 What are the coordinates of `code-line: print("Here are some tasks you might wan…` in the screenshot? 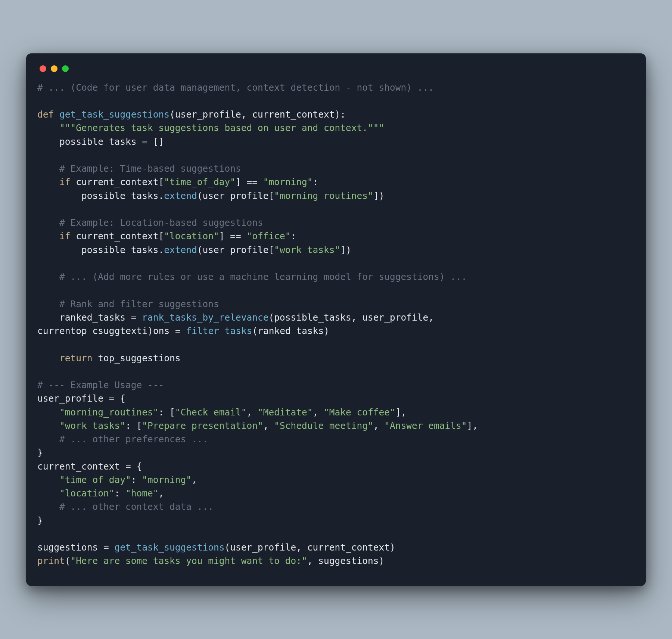 It's located at (211, 561).